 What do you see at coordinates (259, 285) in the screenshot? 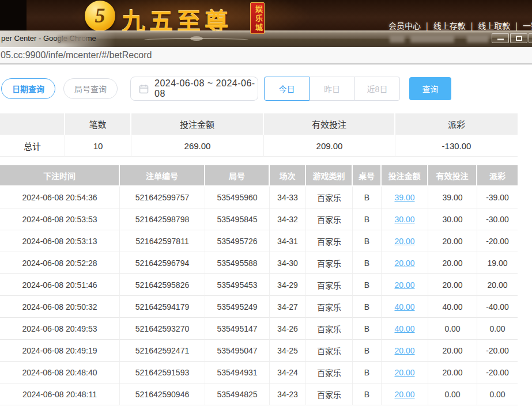
I see `table-row: 2024-06-08 20:51:46 521642595826 5354954…` at bounding box center [259, 285].